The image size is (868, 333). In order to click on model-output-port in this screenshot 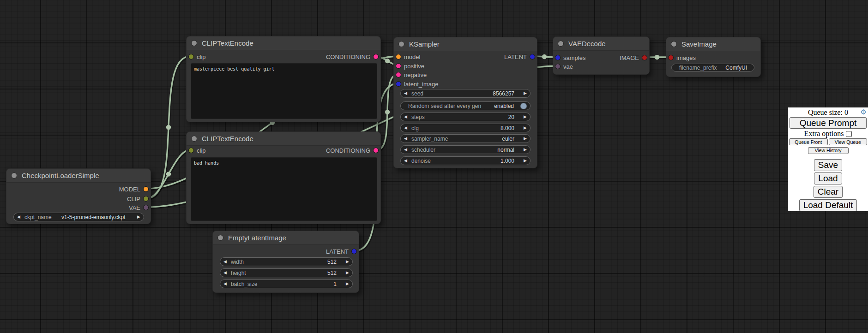, I will do `click(146, 189)`.